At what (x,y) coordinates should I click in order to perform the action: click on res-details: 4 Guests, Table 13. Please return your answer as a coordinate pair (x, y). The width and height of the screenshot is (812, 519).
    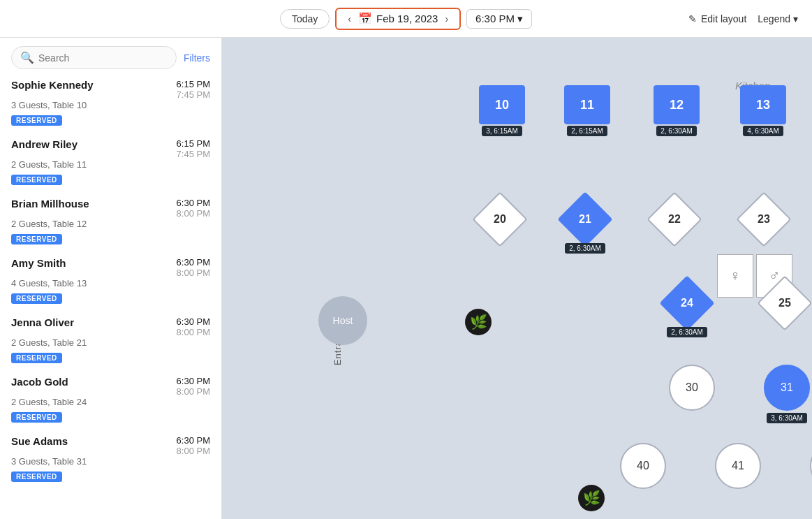
    Looking at the image, I should click on (110, 284).